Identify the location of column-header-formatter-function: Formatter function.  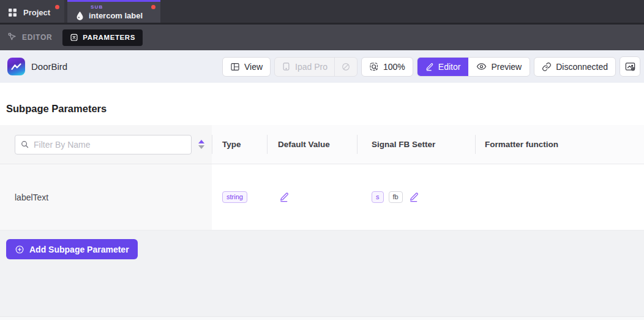
(560, 145).